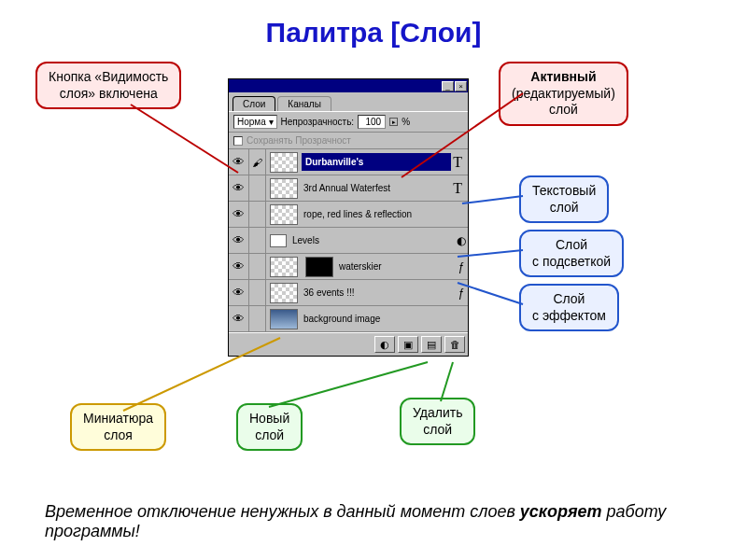 This screenshot has height=560, width=747. I want to click on callout-highlight-layer: Слойс подсветкой, so click(571, 254).